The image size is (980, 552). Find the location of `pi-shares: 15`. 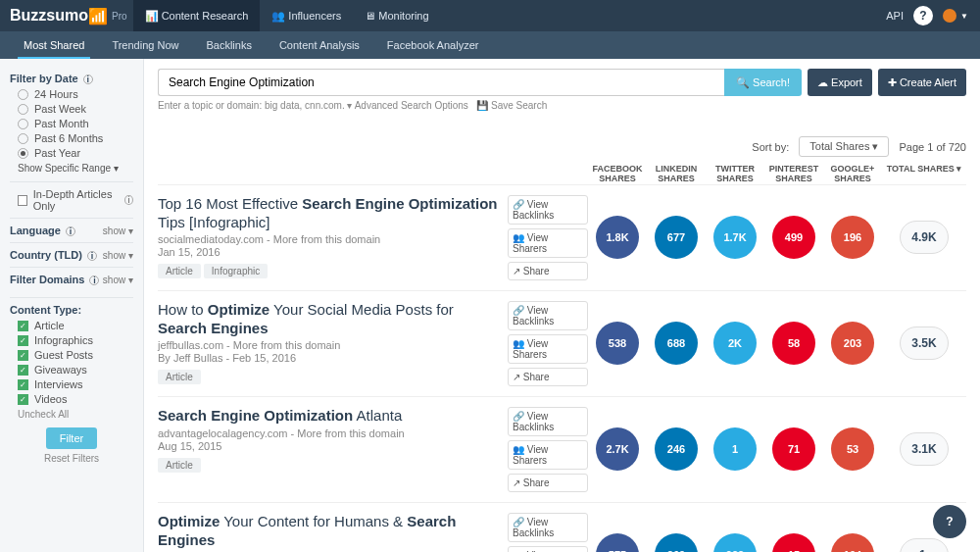

pi-shares: 15 is located at coordinates (794, 543).